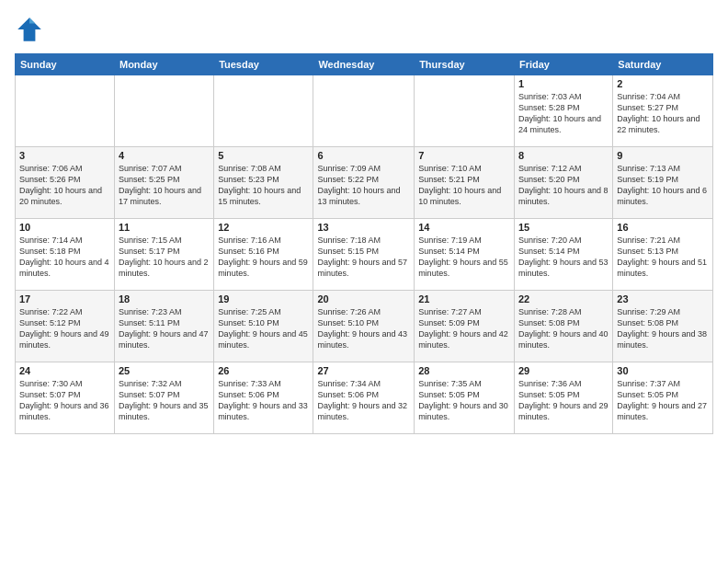 This screenshot has width=728, height=563. Describe the element at coordinates (364, 299) in the screenshot. I see `day-number: 20` at that location.